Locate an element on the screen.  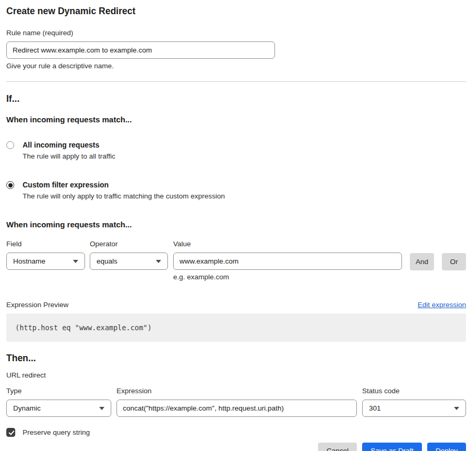
connector-buttons: And Or is located at coordinates (438, 260).